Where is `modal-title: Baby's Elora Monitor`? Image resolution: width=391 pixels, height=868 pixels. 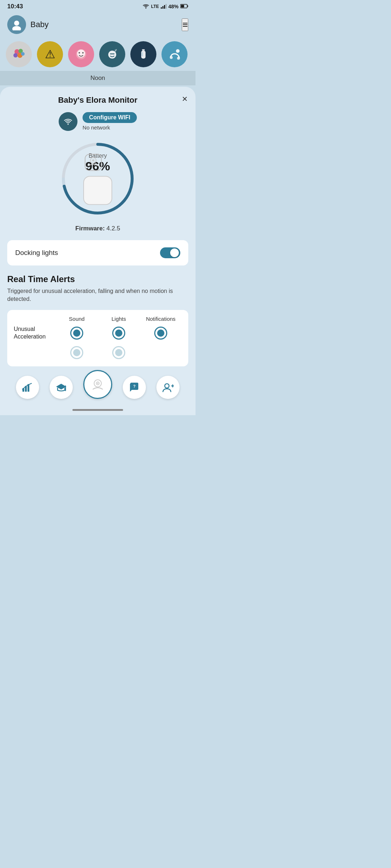 modal-title: Baby's Elora Monitor is located at coordinates (98, 100).